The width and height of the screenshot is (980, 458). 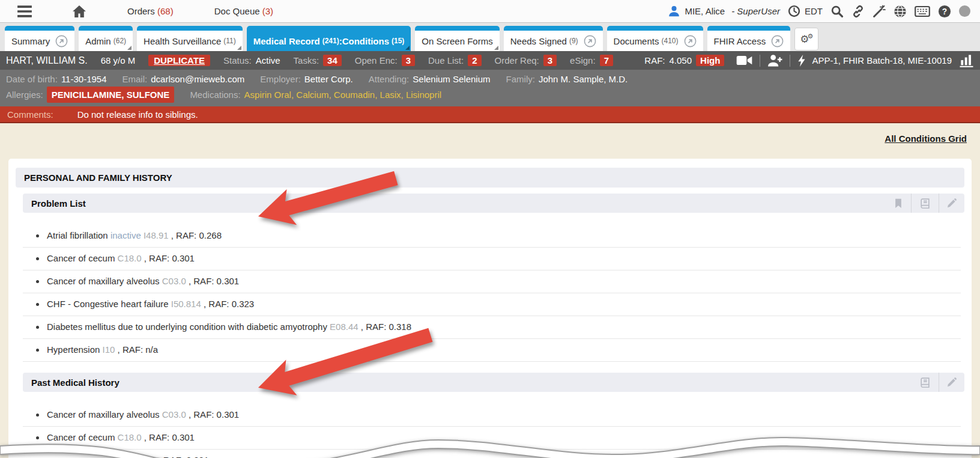 What do you see at coordinates (84, 79) in the screenshot?
I see `dob-value: 11-30-1954` at bounding box center [84, 79].